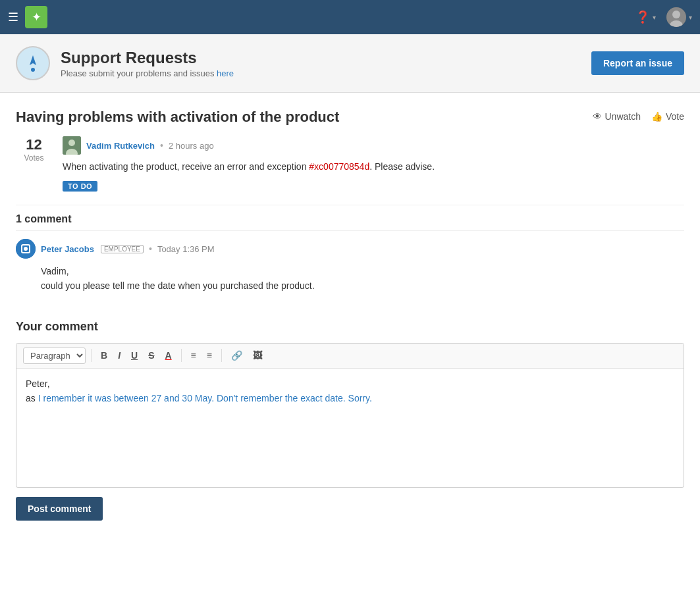  What do you see at coordinates (168, 355) in the screenshot?
I see `color-button: A` at bounding box center [168, 355].